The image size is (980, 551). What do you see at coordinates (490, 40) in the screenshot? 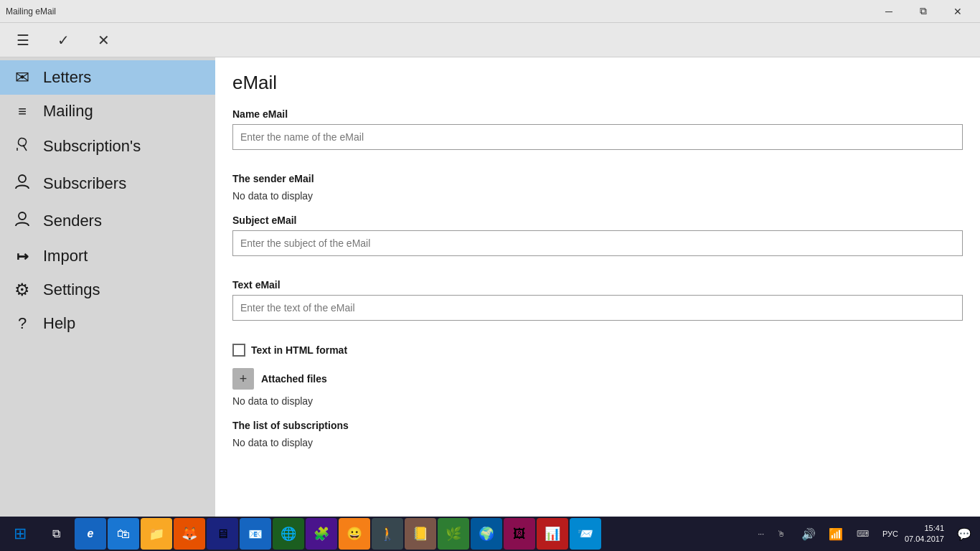
I see `toolbar: ☰ ✓ ✕` at bounding box center [490, 40].